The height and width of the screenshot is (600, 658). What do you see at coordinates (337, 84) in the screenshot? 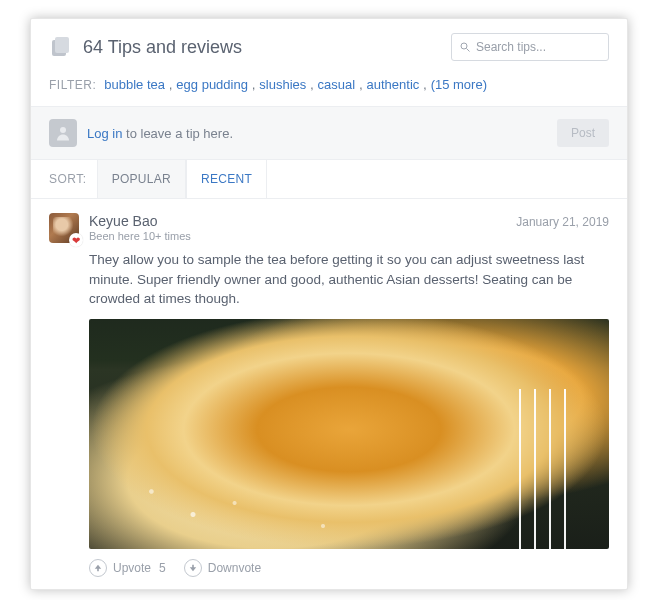
I see `filter-tag-casual: casual` at bounding box center [337, 84].